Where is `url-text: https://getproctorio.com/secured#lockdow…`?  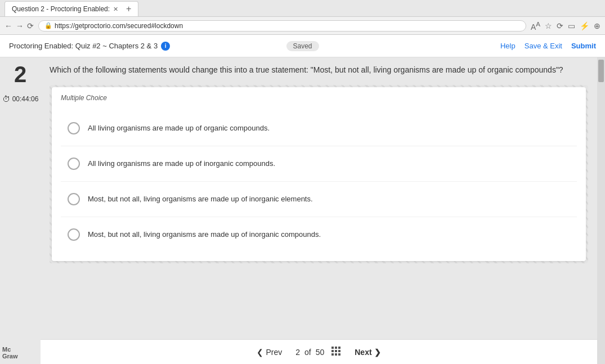 url-text: https://getproctorio.com/secured#lockdow… is located at coordinates (119, 26).